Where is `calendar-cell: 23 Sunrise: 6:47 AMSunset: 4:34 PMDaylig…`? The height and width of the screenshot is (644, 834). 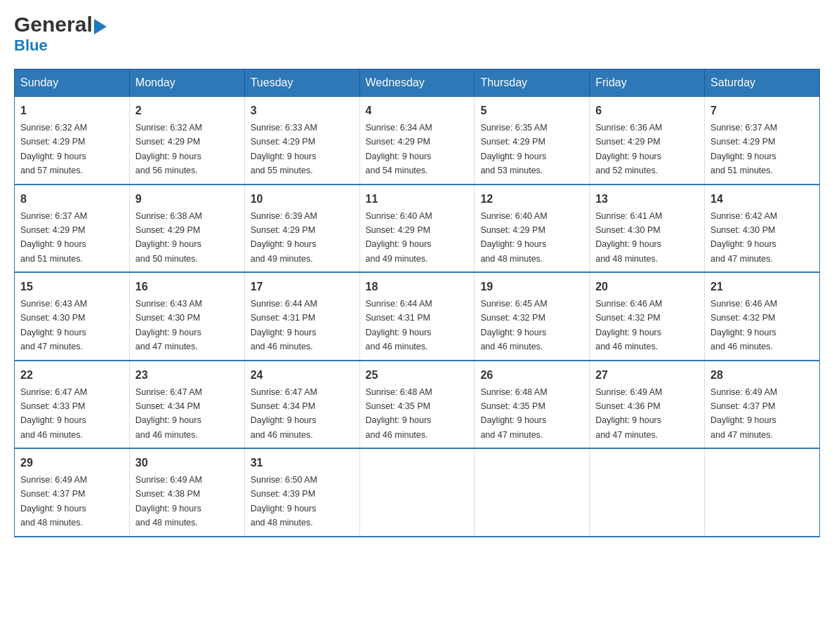 calendar-cell: 23 Sunrise: 6:47 AMSunset: 4:34 PMDaylig… is located at coordinates (187, 405).